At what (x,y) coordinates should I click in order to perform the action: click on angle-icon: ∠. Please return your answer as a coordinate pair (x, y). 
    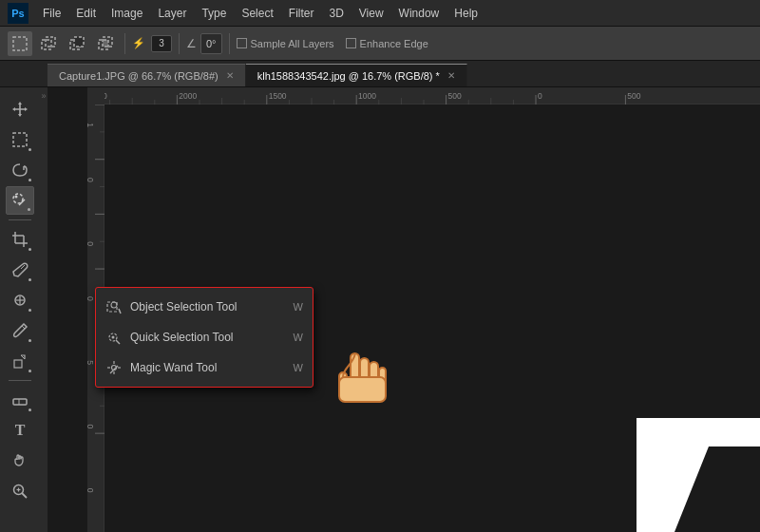
    Looking at the image, I should click on (192, 44).